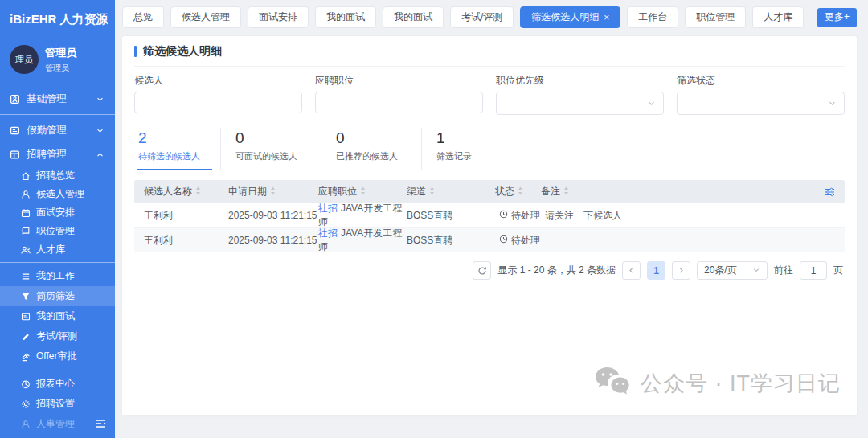 The image size is (868, 438). What do you see at coordinates (58, 130) in the screenshot?
I see `sidebar-item-attendance-mgmt: 假勤管理` at bounding box center [58, 130].